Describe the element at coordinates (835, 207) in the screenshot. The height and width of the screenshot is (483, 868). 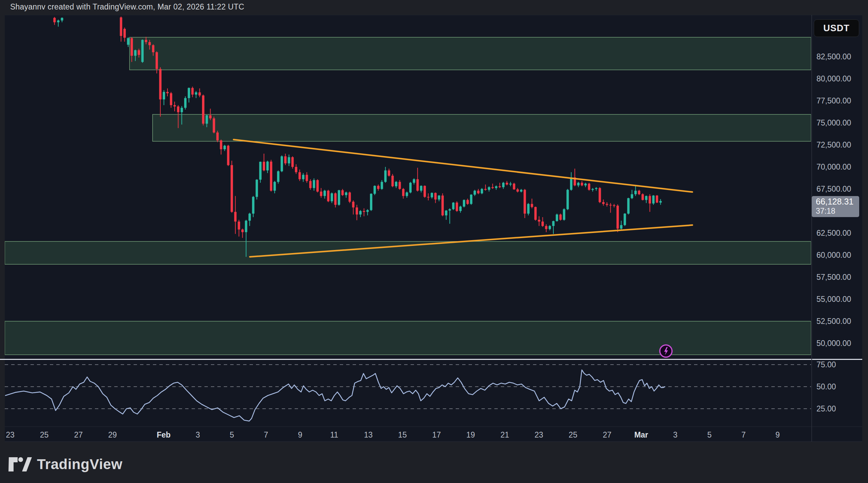
I see `last-price-label: 66,128.31 37:18` at that location.